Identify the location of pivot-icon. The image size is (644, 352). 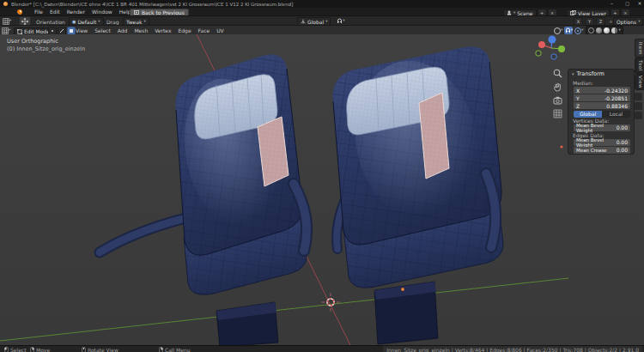
(578, 31).